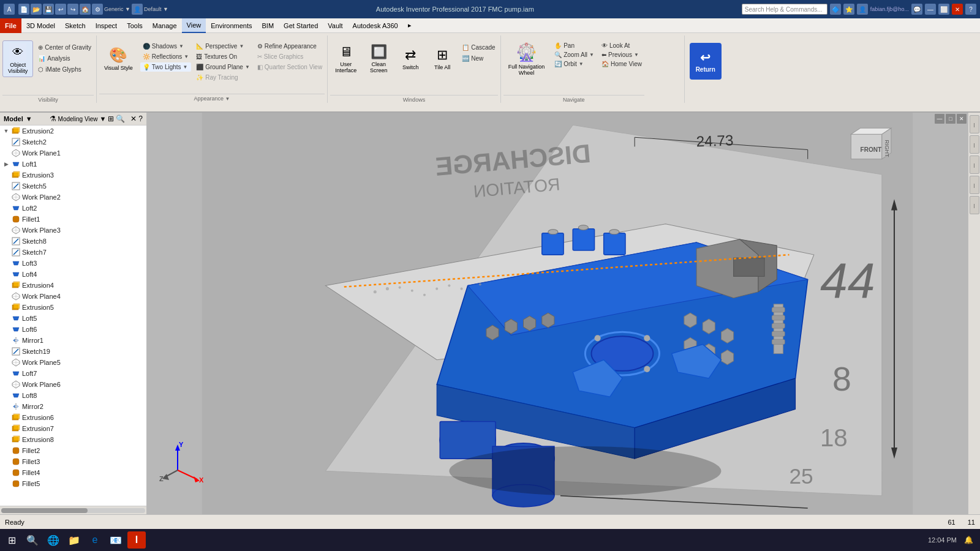 This screenshot has height=551, width=980. Describe the element at coordinates (141, 119) in the screenshot. I see `help-sidebar-icon: ?` at that location.